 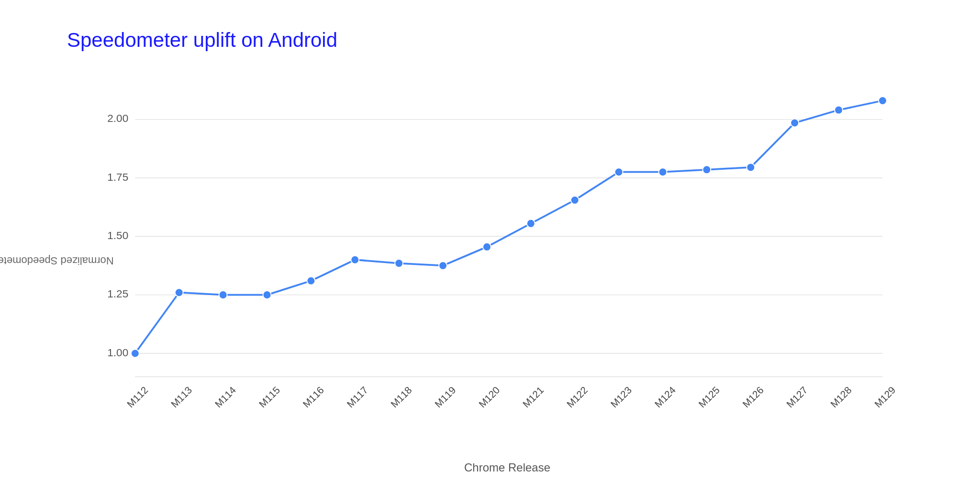 I want to click on svg-text: M115, so click(x=269, y=397).